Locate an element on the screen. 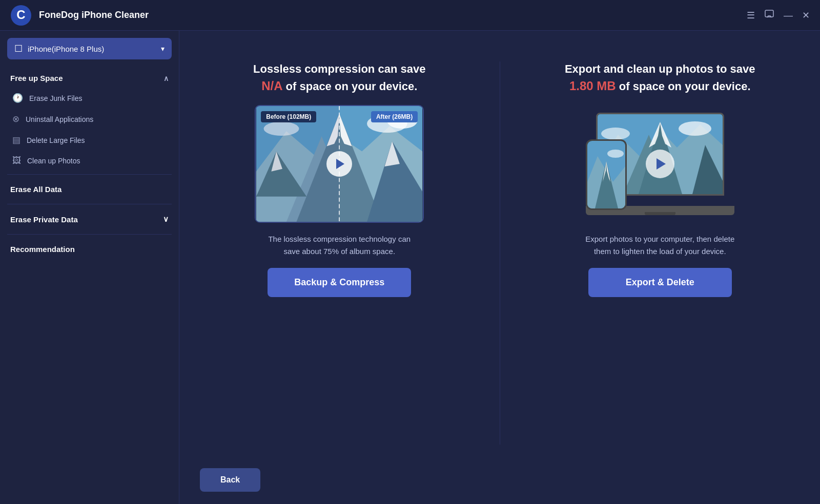  app-logo: C is located at coordinates (21, 15).